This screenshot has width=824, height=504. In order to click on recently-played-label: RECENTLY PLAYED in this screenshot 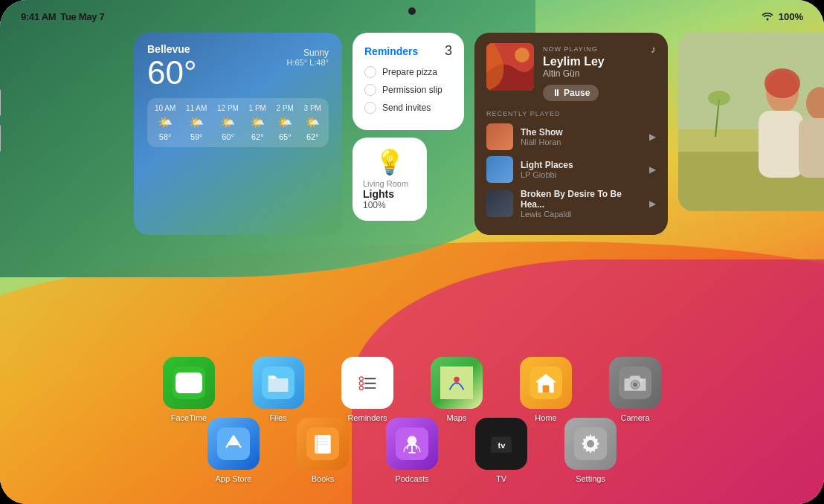, I will do `click(571, 114)`.